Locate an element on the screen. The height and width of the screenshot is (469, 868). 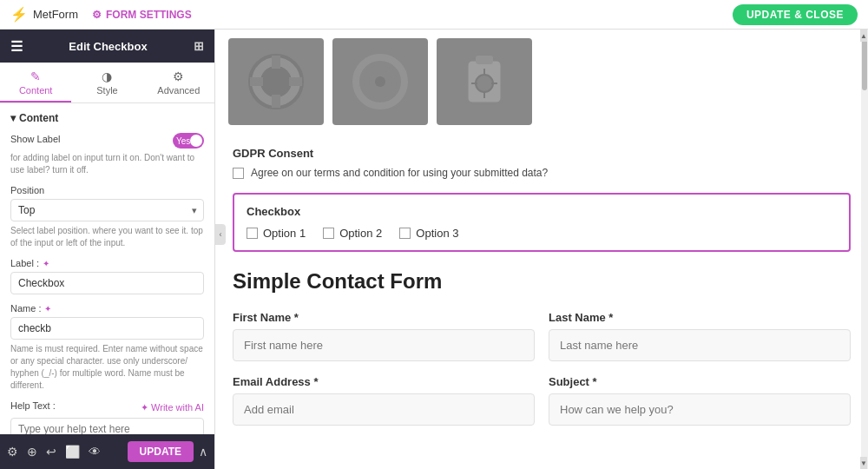
grid-icon: ⊞ is located at coordinates (199, 46).